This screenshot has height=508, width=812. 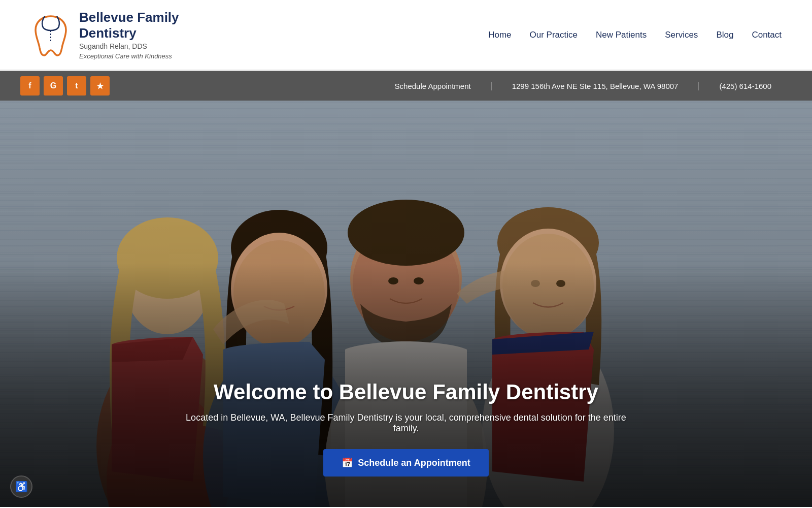 I want to click on social-icons: f G t ★, so click(x=65, y=86).